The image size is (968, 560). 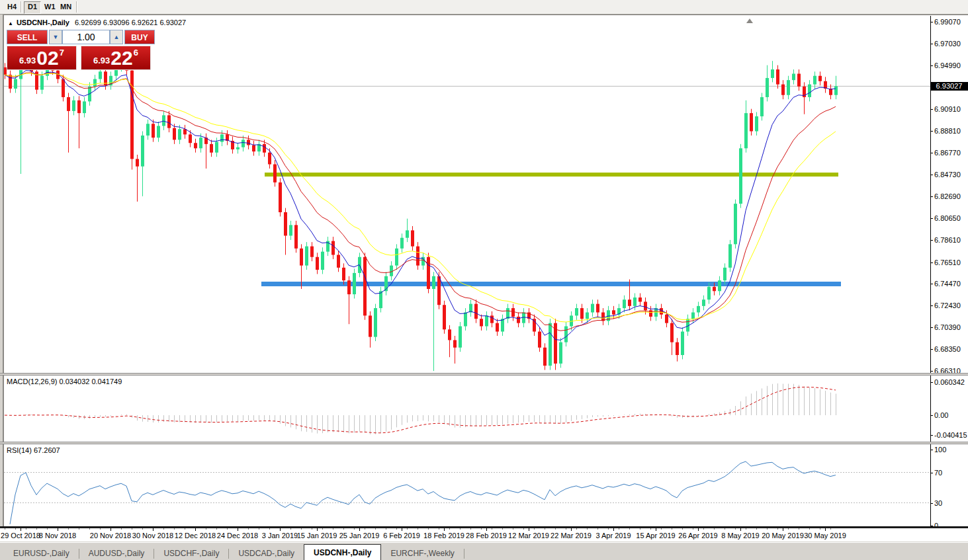 What do you see at coordinates (423, 493) in the screenshot?
I see `rsi-line` at bounding box center [423, 493].